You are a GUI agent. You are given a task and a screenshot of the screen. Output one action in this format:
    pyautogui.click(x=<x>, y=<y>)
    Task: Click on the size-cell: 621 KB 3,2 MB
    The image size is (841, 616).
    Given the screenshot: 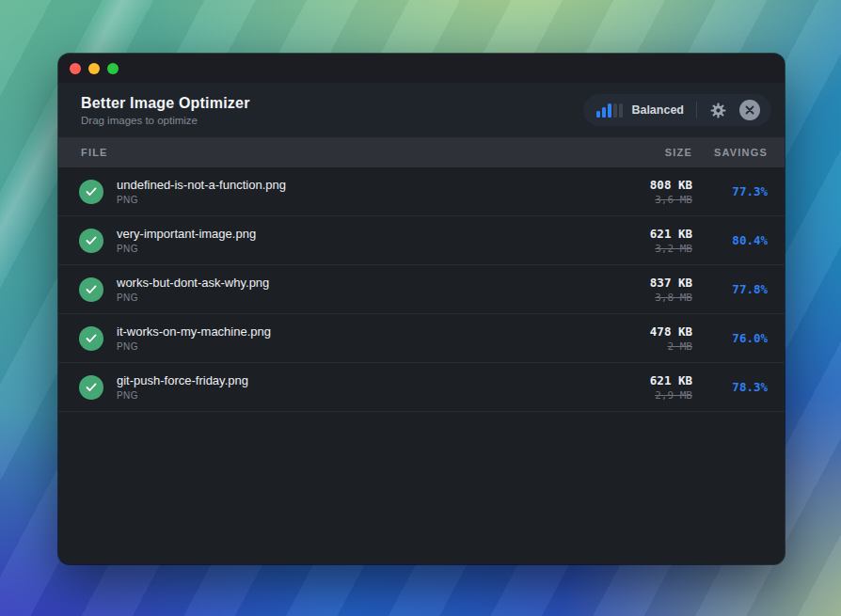 What is the action you would take?
    pyautogui.click(x=640, y=241)
    